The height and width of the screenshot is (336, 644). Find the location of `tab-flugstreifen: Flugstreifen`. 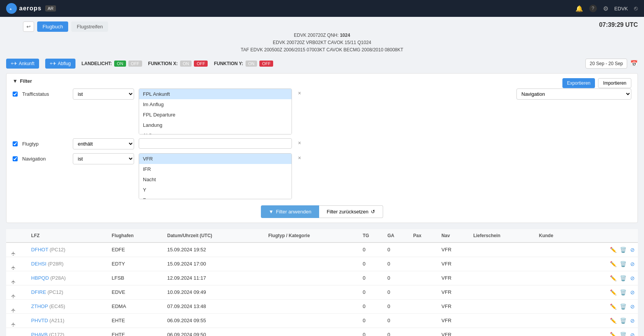

tab-flugstreifen: Flugstreifen is located at coordinates (90, 27).